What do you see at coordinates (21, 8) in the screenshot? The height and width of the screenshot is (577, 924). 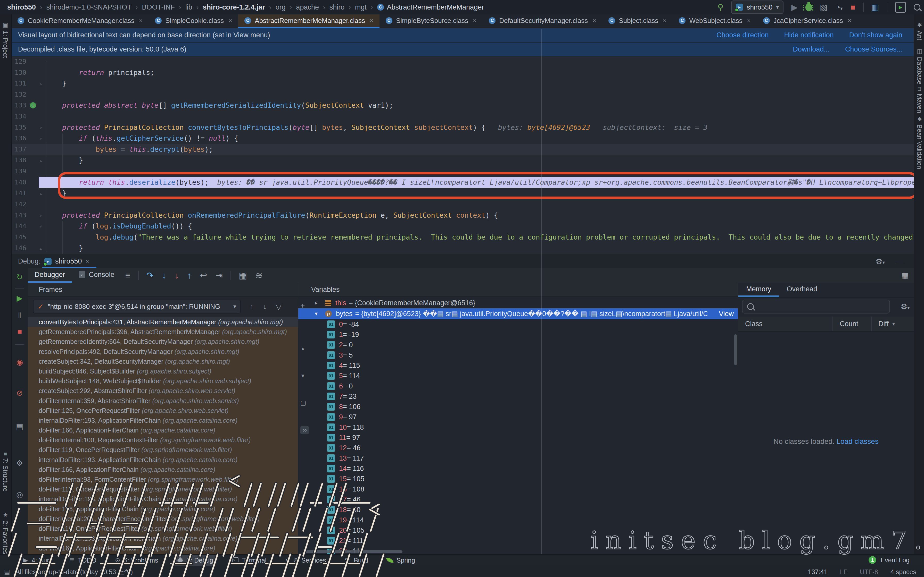 I see `breadcrumb-item: shiro550` at bounding box center [21, 8].